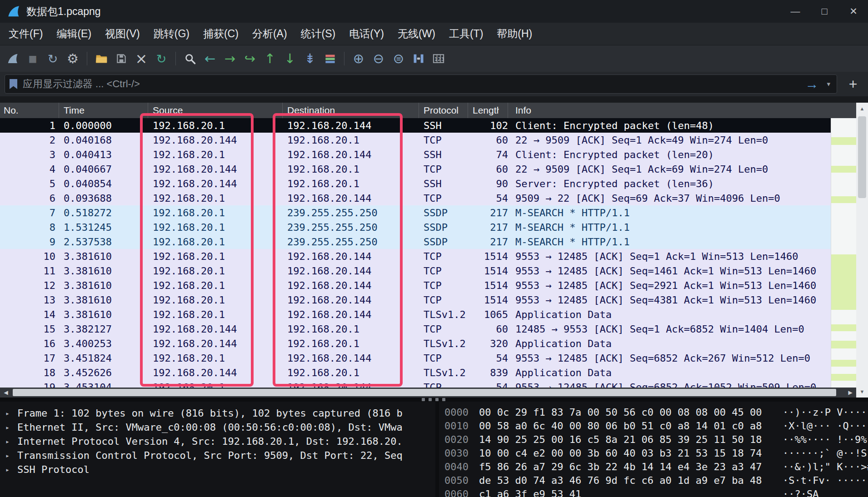 The height and width of the screenshot is (497, 868). I want to click on hex-row-0050: 0050de 53 d0 74 a3 46 76 9d fc c6 a0 1d …, so click(656, 480).